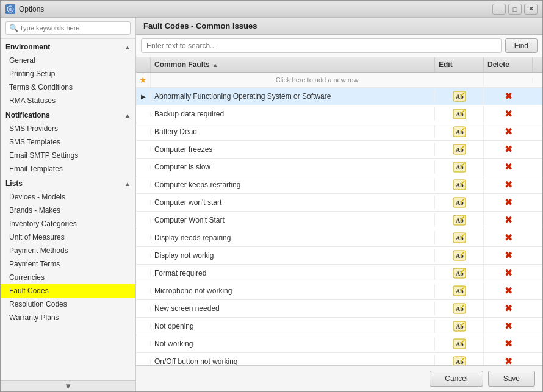  I want to click on table-row: Microphone not working Ab ✖, so click(339, 291).